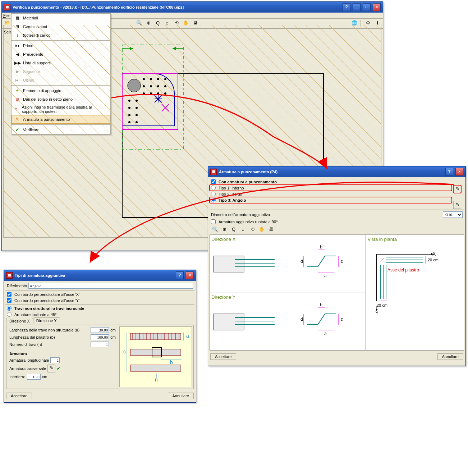  I want to click on main-titlebar: ▦ Verifica a punzonamento - v2013.k - [D…, so click(192, 7).